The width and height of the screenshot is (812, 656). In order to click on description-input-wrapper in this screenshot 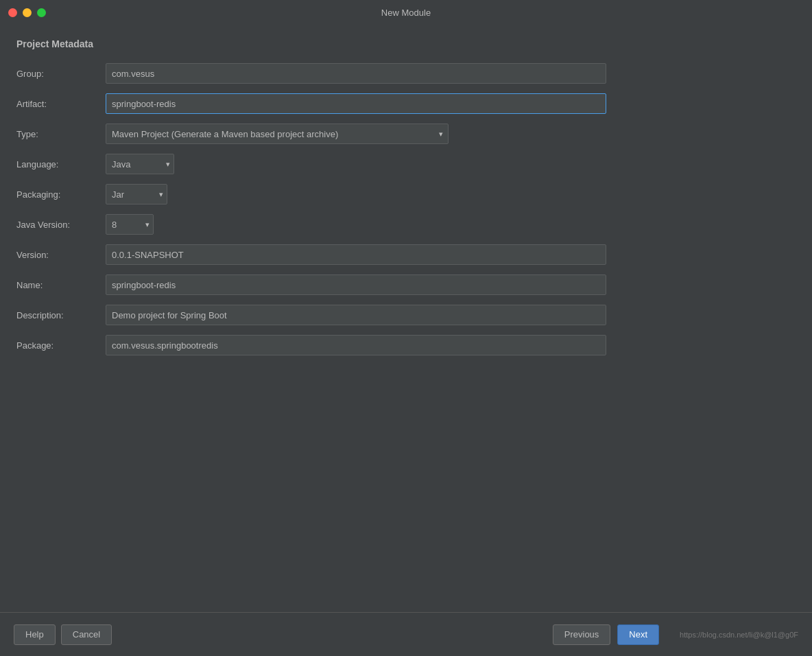, I will do `click(356, 315)`.